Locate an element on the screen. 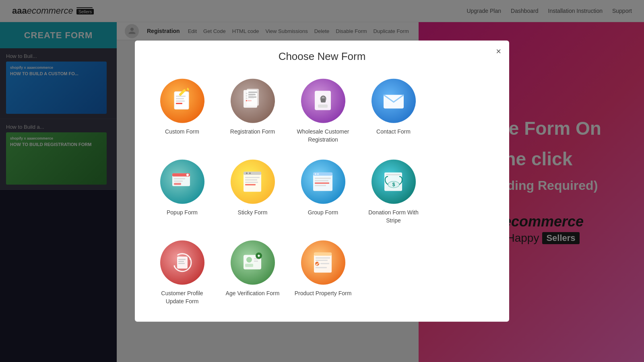 The image size is (644, 362). form-label-product-property: Product Property Form is located at coordinates (323, 294).